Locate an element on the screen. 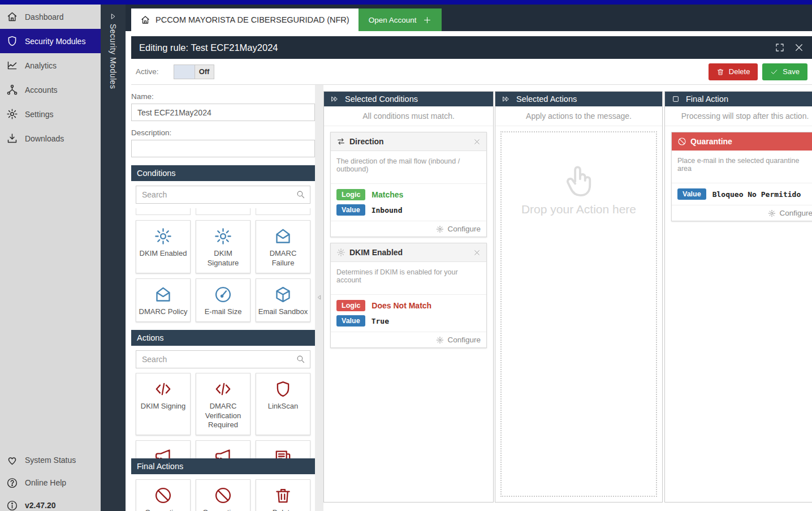 The image size is (812, 511). final-action-column: Final Action Processing will stop after … is located at coordinates (738, 297).